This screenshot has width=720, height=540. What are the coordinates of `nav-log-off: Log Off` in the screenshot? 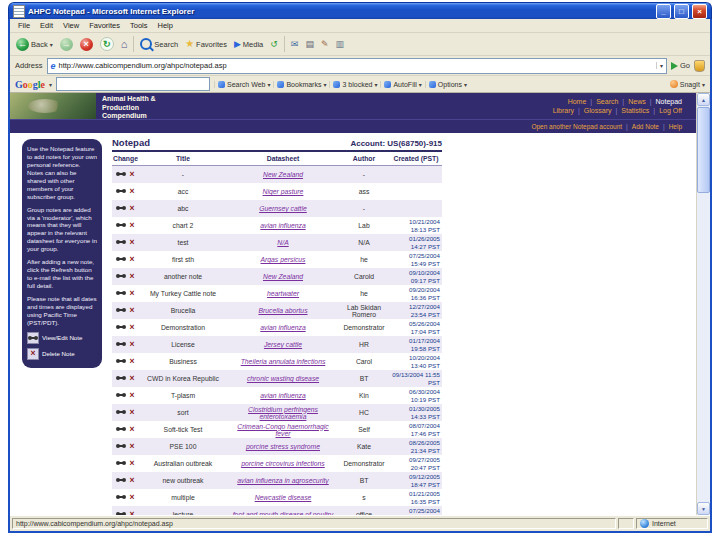 It's located at (670, 110).